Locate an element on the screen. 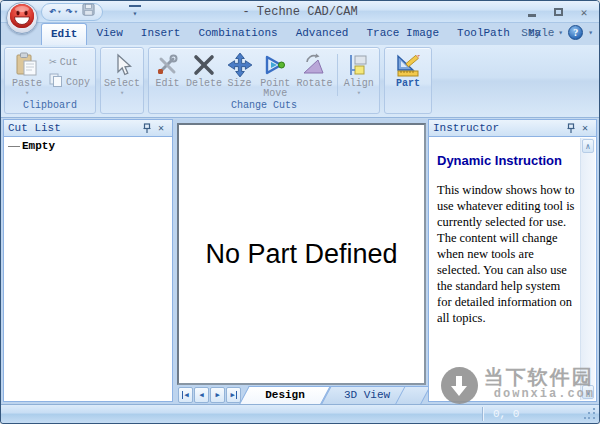  help-button: ? is located at coordinates (576, 32).